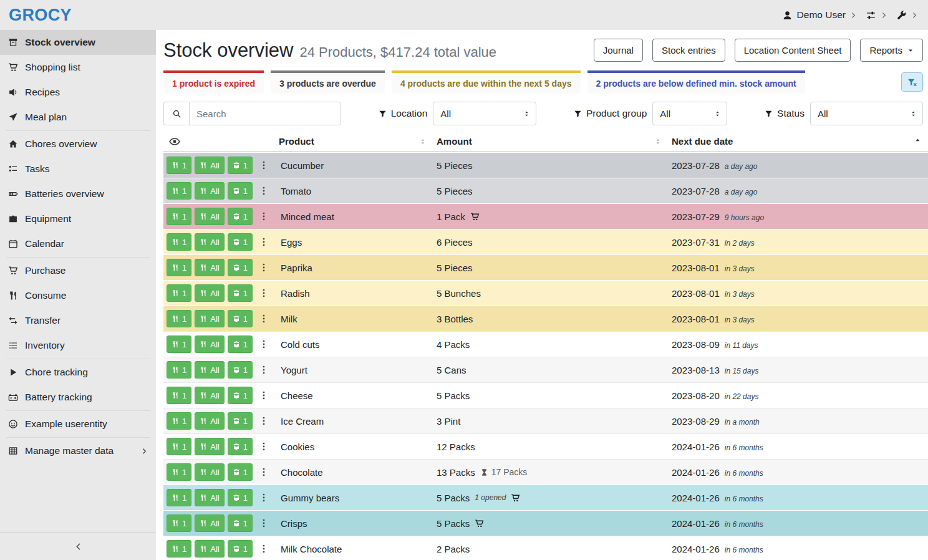 Image resolution: width=928 pixels, height=560 pixels. What do you see at coordinates (689, 50) in the screenshot?
I see `toolbar-button-stock-entries: Stock entries` at bounding box center [689, 50].